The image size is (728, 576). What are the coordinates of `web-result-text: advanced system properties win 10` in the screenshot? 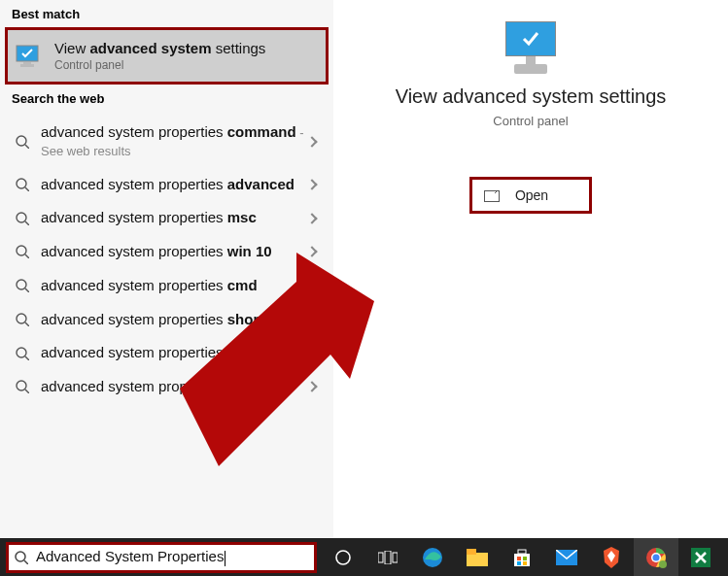 It's located at (175, 253).